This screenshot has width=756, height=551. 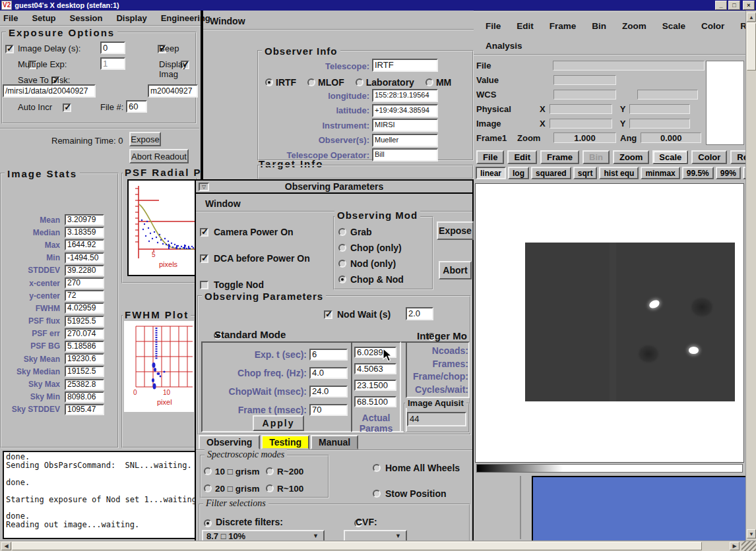 What do you see at coordinates (698, 173) in the screenshot?
I see `ds9-scale-button: 99.5%` at bounding box center [698, 173].